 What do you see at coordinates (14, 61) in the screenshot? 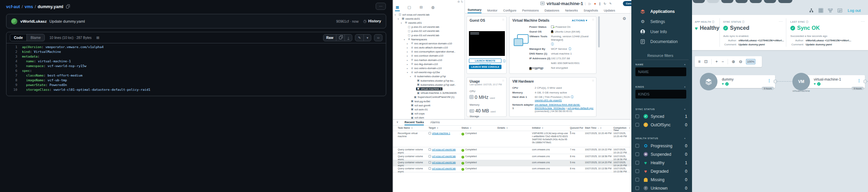
I see `line-number: 4` at bounding box center [14, 61].